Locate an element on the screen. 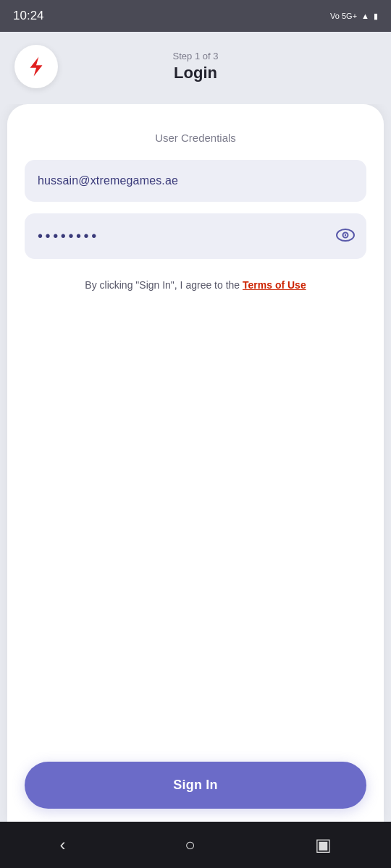 The height and width of the screenshot is (868, 391). terms-text: By clicking "Sign In", I agree to the Te… is located at coordinates (196, 285).